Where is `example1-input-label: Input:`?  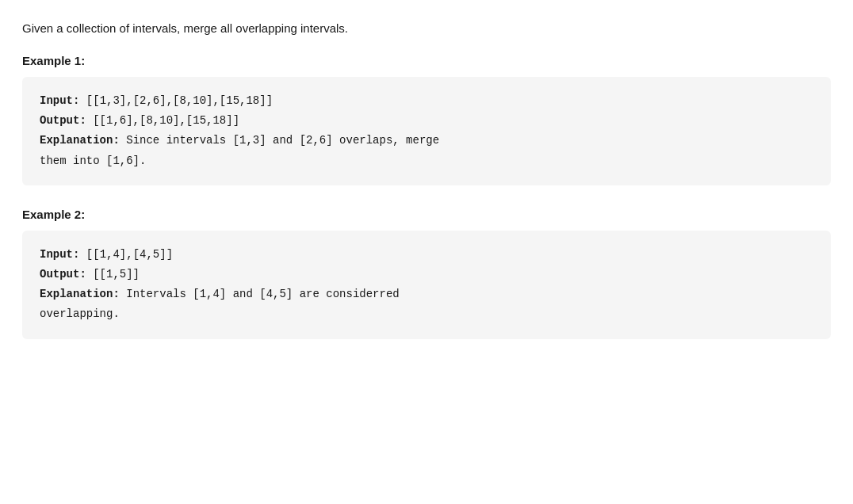
example1-input-label: Input: is located at coordinates (59, 101).